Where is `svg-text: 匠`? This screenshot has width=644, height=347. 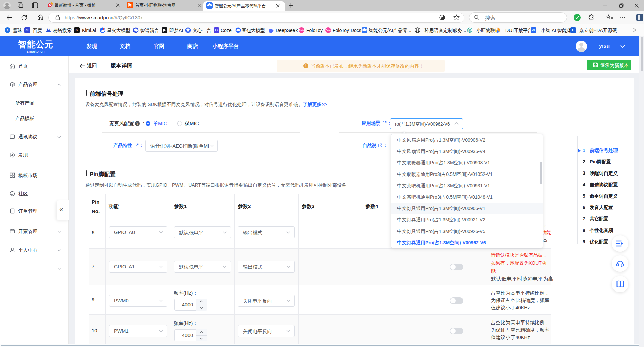 svg-text: 匠 is located at coordinates (470, 30).